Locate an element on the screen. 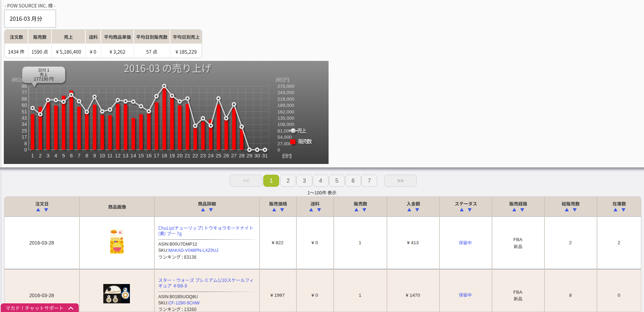 The image size is (644, 312). svg-text: 9 is located at coordinates (94, 156).